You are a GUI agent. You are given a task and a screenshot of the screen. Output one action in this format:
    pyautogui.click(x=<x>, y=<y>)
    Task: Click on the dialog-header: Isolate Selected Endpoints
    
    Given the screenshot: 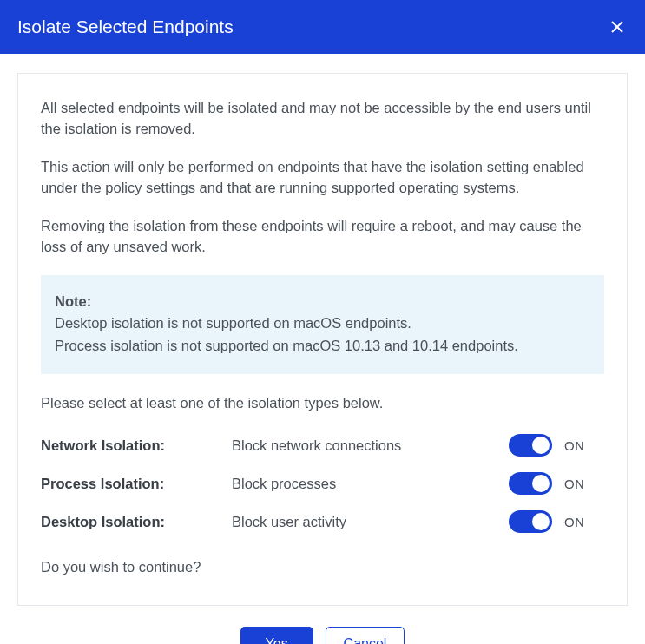 What is the action you would take?
    pyautogui.click(x=323, y=27)
    